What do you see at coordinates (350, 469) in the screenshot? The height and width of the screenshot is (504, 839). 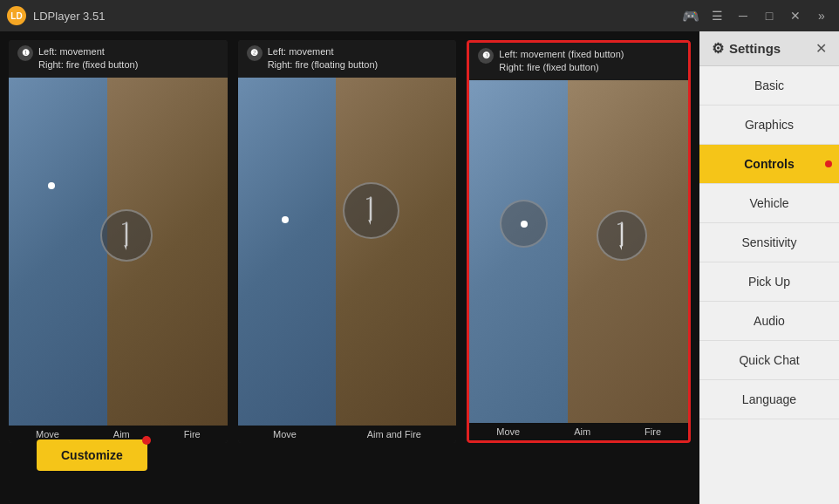 I see `bottom-bar: Customize` at bounding box center [350, 469].